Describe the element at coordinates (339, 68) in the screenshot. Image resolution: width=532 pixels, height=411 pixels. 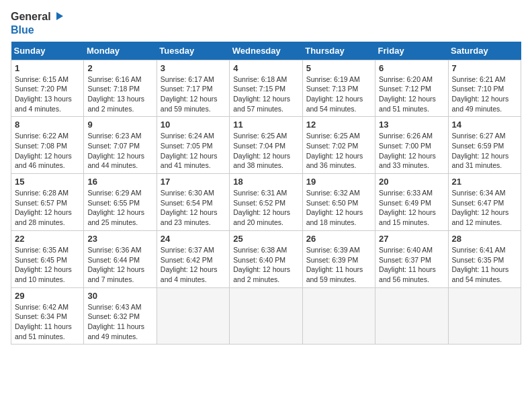
I see `day-number: 5` at that location.